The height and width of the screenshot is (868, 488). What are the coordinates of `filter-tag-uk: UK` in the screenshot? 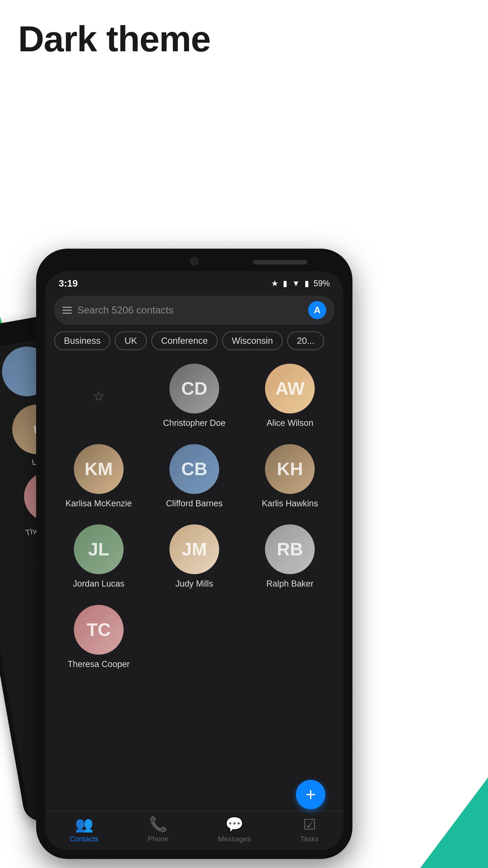 It's located at (131, 341).